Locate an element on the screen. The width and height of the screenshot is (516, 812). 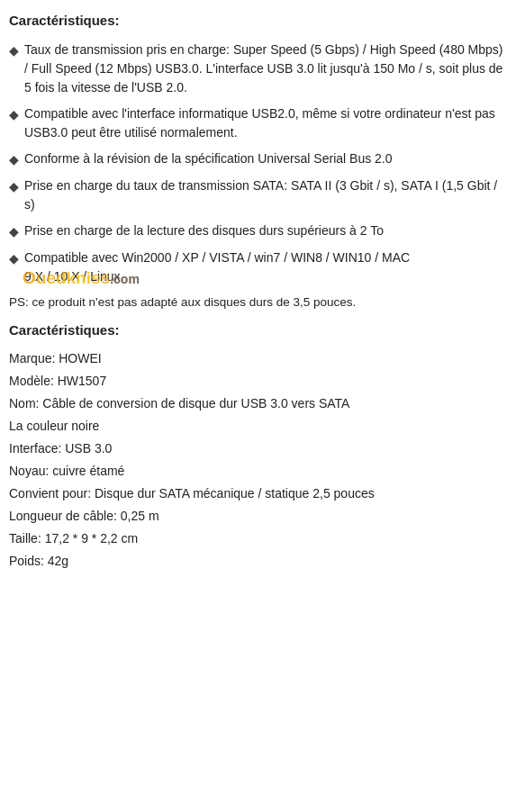
diamond-icon-4: ◆ is located at coordinates (14, 187).